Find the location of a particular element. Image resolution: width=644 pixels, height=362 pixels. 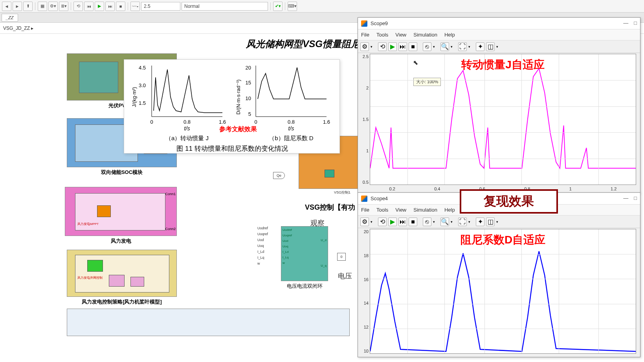

step-back-button: ⏮ is located at coordinates (89, 6).